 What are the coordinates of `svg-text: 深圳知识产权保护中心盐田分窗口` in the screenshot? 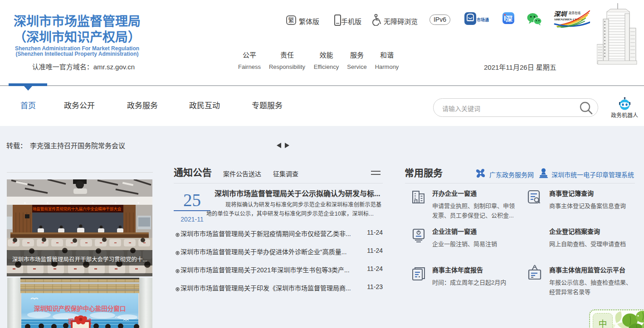 It's located at (80, 309).